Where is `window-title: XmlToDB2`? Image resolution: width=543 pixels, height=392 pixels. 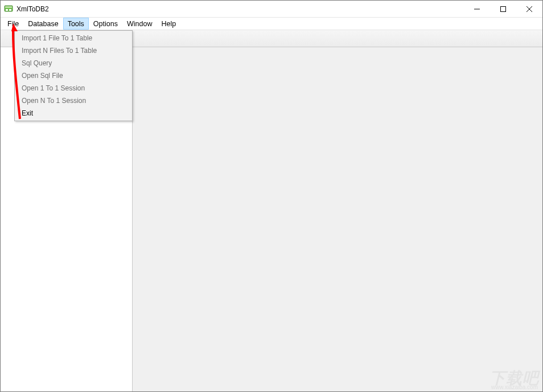 window-title: XmlToDB2 is located at coordinates (33, 9).